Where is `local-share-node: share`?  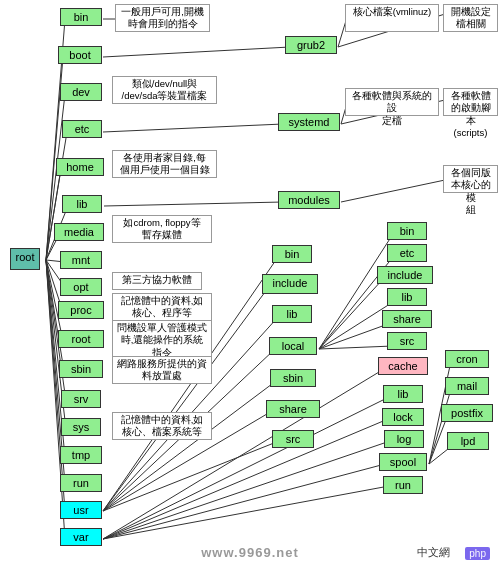
local-share-node: share is located at coordinates (407, 319).